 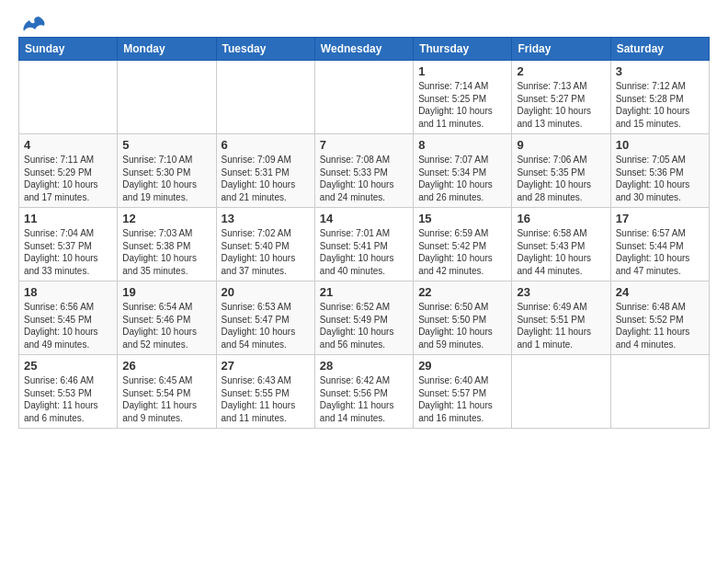 What do you see at coordinates (364, 366) in the screenshot?
I see `day-number: 28` at bounding box center [364, 366].